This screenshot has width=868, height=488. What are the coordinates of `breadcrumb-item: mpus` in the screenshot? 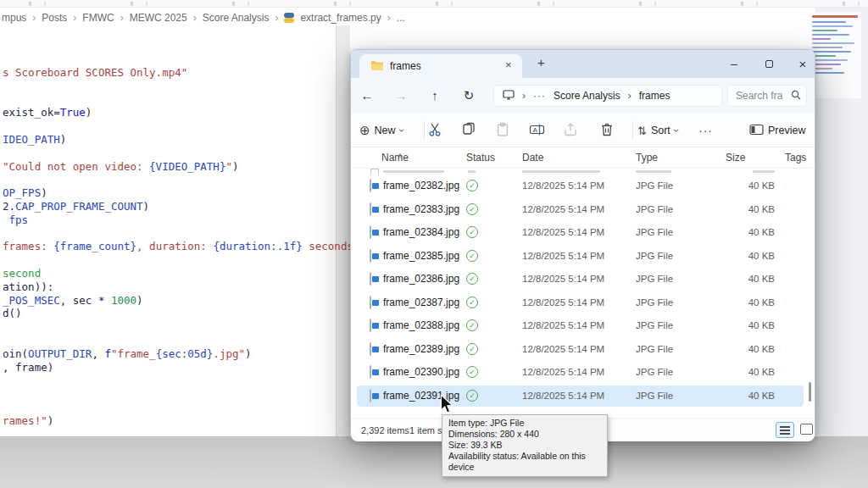 It's located at (14, 18).